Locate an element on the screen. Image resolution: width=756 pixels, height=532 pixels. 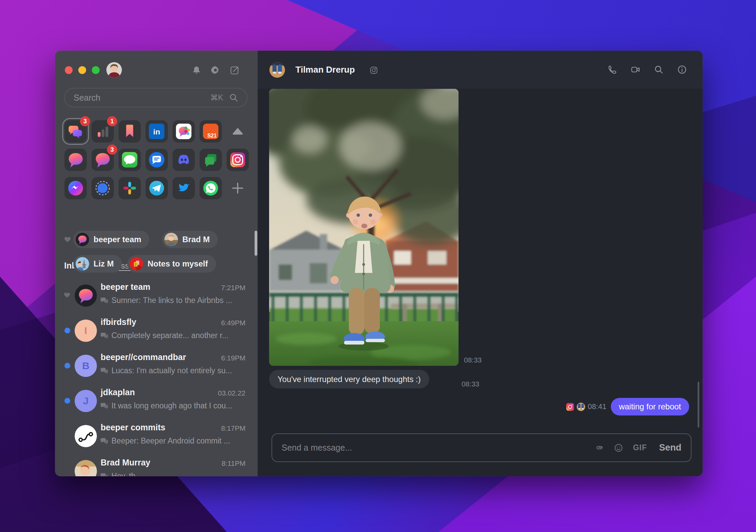
network-icon-imessage is located at coordinates (130, 160).